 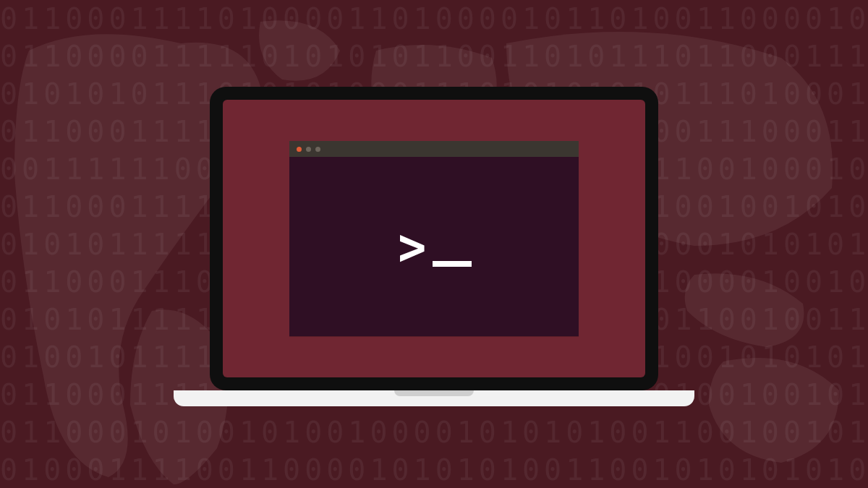 What do you see at coordinates (434, 470) in the screenshot?
I see `binary-row: 0100011110011000010101010011001010101010…` at bounding box center [434, 470].